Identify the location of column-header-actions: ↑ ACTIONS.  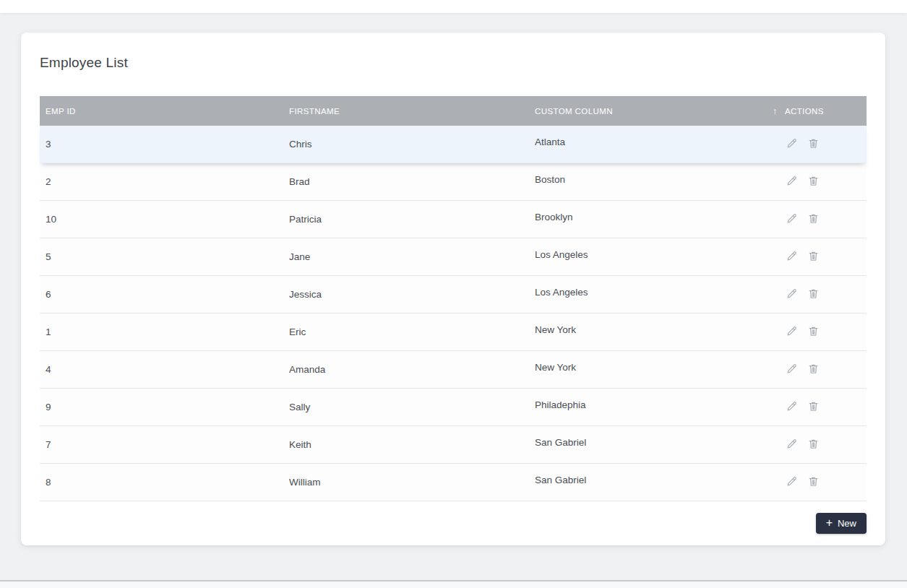
(820, 111).